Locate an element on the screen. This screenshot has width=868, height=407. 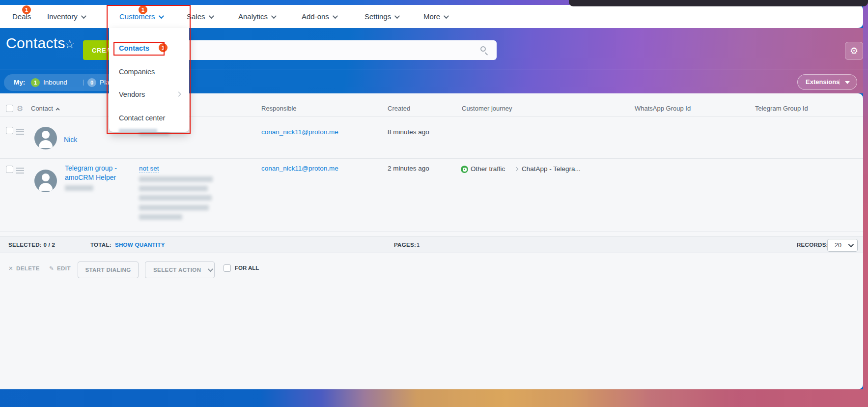
nav-label: Analytics is located at coordinates (253, 17).